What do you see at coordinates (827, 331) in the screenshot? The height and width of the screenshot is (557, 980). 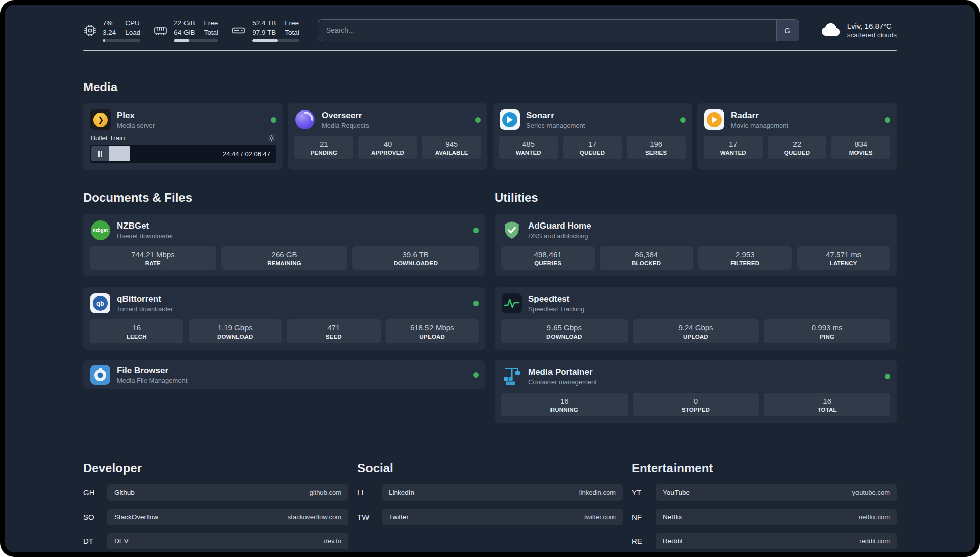 I see `stat-ping: 0.993 ms PING` at bounding box center [827, 331].